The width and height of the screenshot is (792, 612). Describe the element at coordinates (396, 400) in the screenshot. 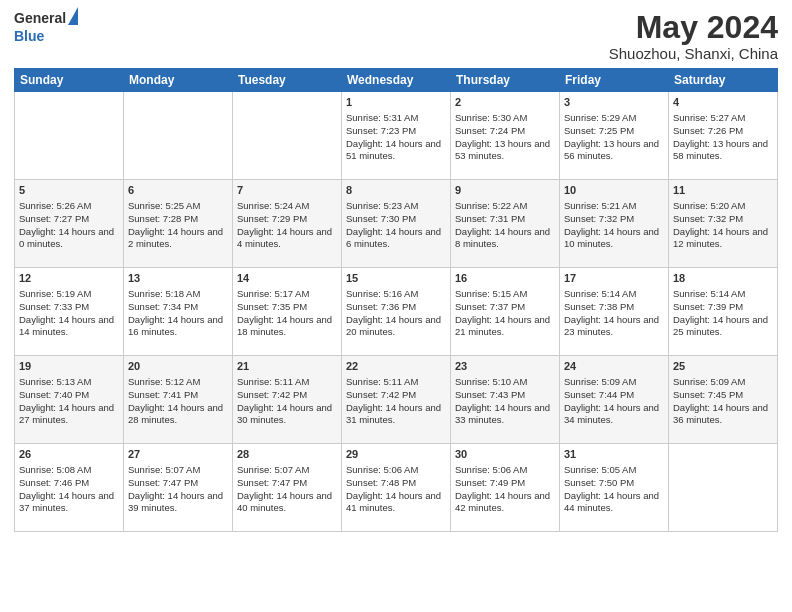

I see `table-row: 22Sunrise: 5:11 AMSunset: 7:42 PMDayligh…` at that location.